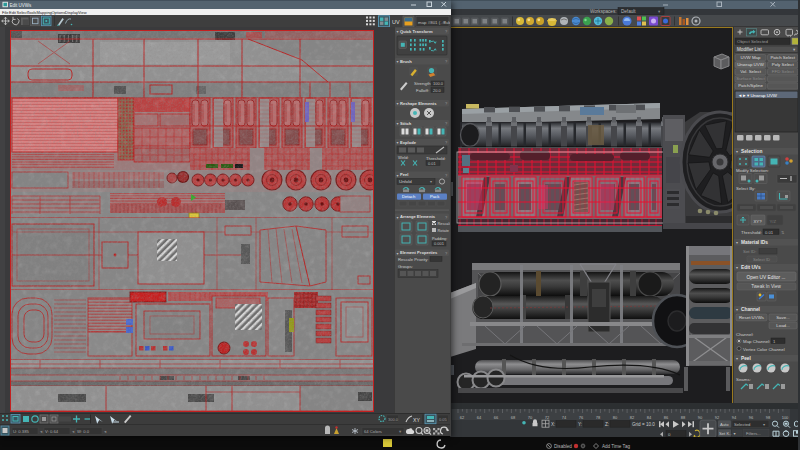 This screenshot has height=450, width=800. What do you see at coordinates (598, 418) in the screenshot?
I see `svg-text: 78` at bounding box center [598, 418].